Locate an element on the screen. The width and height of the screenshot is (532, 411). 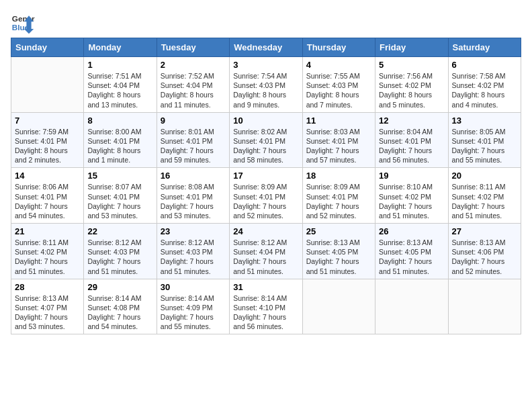
day-info: Sunrise: 7:51 AMSunset: 4:04 PMDaylight:… is located at coordinates (114, 90).